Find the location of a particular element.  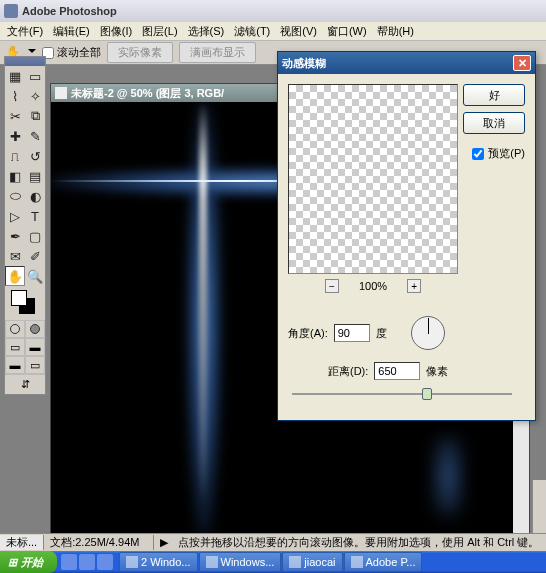

distance-input is located at coordinates (397, 371).